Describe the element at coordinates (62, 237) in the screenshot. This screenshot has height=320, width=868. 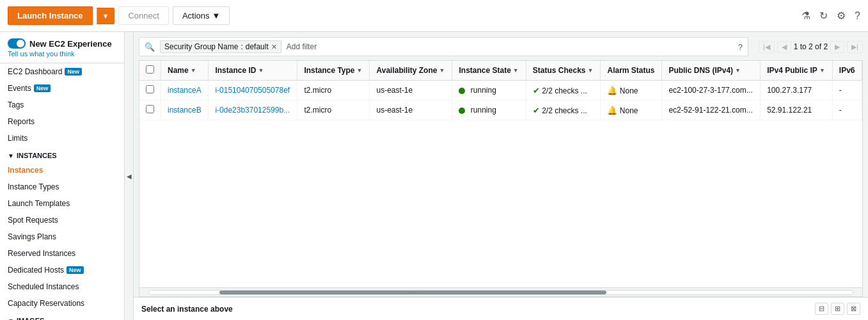
I see `sidebar-item-savings-plans: Savings Plans` at that location.